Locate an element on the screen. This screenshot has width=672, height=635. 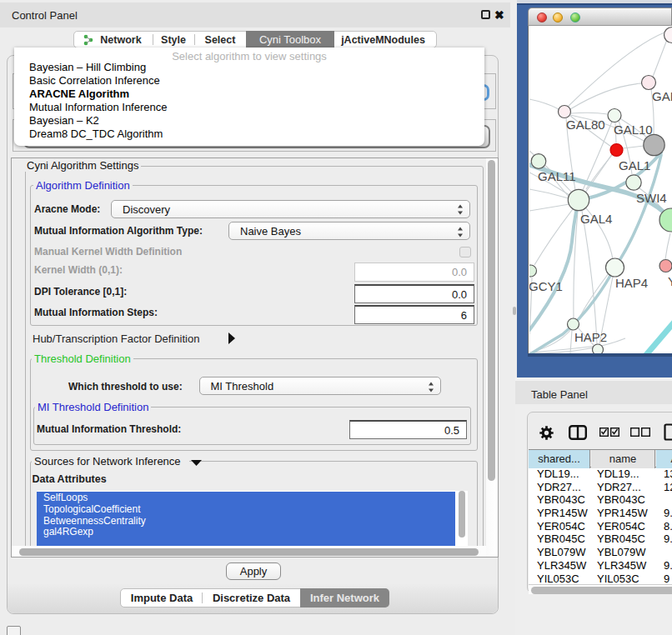
svg-text: HAP2 is located at coordinates (590, 337).